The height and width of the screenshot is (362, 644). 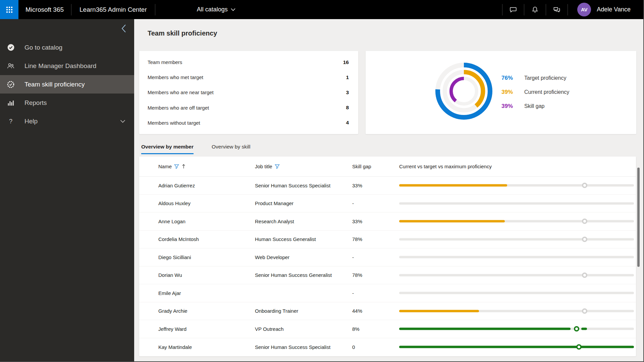 I want to click on stat-label: Members who are off target, so click(x=178, y=108).